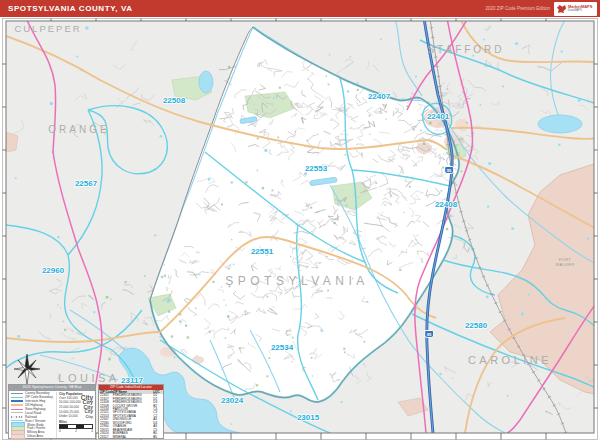  I want to click on logo-map-icon, so click(562, 9).